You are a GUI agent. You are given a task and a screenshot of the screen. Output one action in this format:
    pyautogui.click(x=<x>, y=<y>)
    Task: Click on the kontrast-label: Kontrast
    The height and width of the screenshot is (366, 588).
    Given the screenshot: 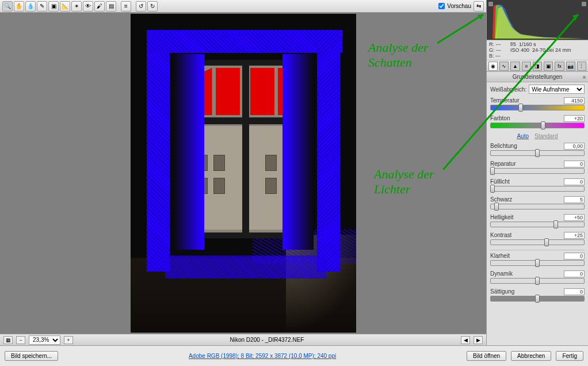 What is the action you would take?
    pyautogui.click(x=501, y=235)
    